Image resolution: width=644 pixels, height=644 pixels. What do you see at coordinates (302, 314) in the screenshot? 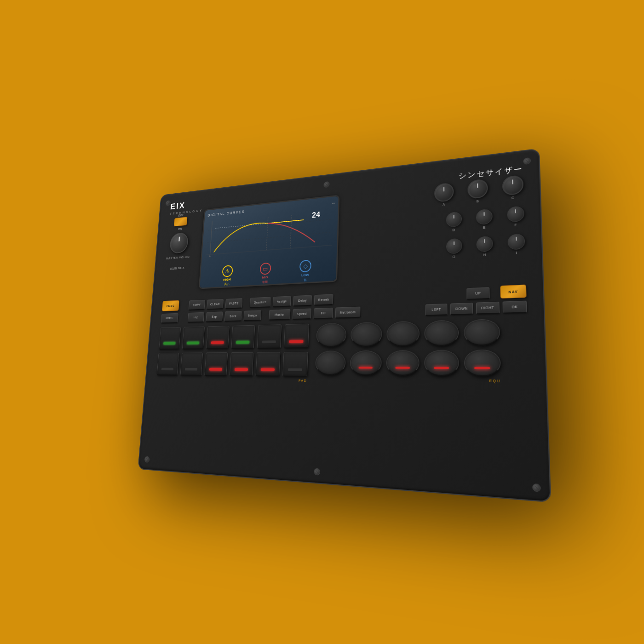
I see `speed-button: Speed` at bounding box center [302, 314].